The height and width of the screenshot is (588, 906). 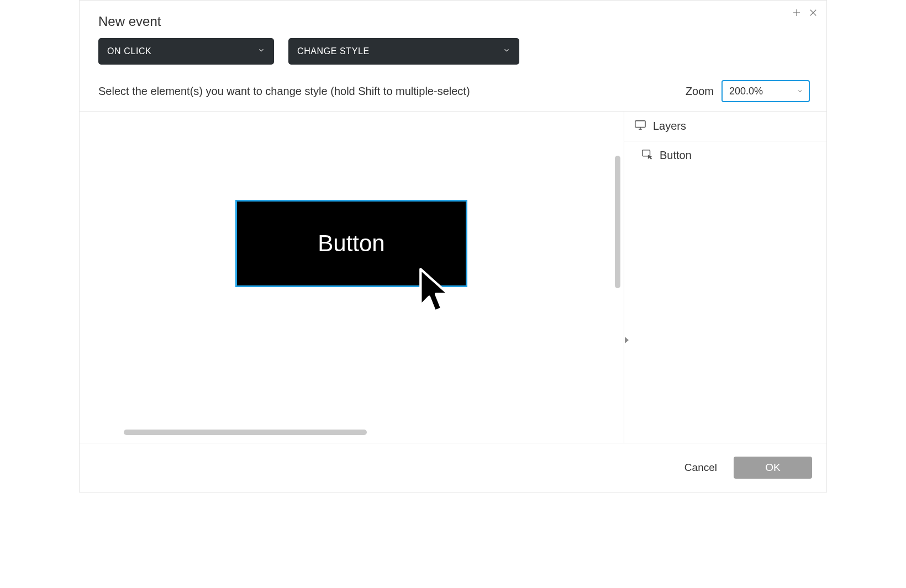 What do you see at coordinates (748, 91) in the screenshot?
I see `zoom-control: Zoom 200.0%` at bounding box center [748, 91].